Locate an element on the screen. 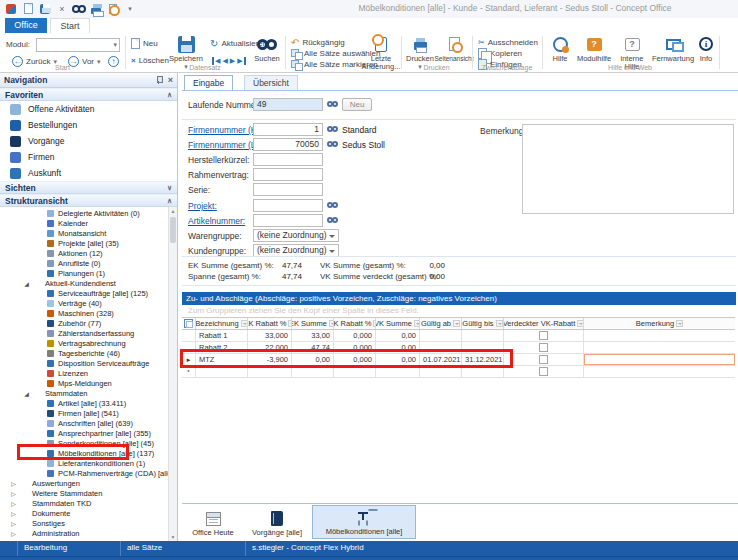 The height and width of the screenshot is (560, 738). favorite-item: Auskunft is located at coordinates (88, 173).